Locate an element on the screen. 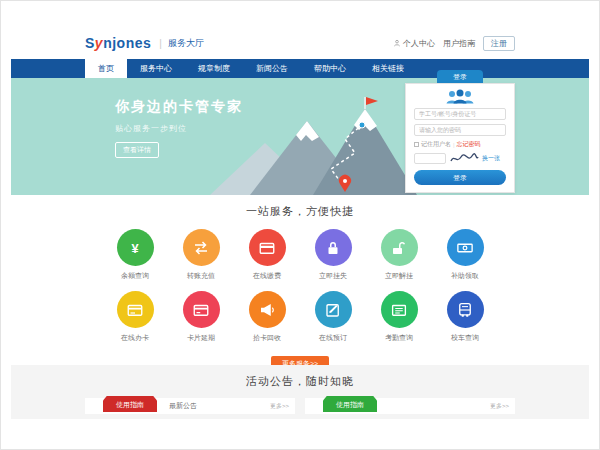 Image resolution: width=600 pixels, height=450 pixels. announcements-section: 活动公告，随时知晓 使用指南 最新公告 更多>> 使用指南 更多>> is located at coordinates (300, 392).